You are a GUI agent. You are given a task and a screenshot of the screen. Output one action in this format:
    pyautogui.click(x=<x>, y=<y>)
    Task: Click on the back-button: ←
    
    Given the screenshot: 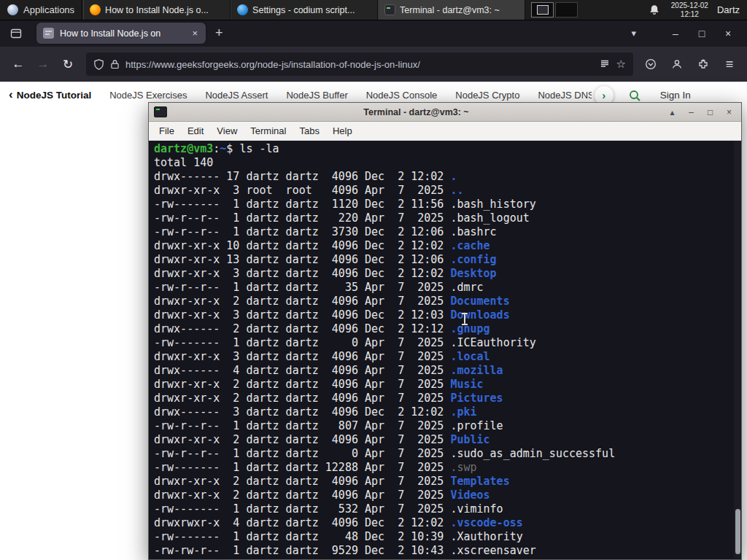 What is the action you would take?
    pyautogui.click(x=18, y=64)
    